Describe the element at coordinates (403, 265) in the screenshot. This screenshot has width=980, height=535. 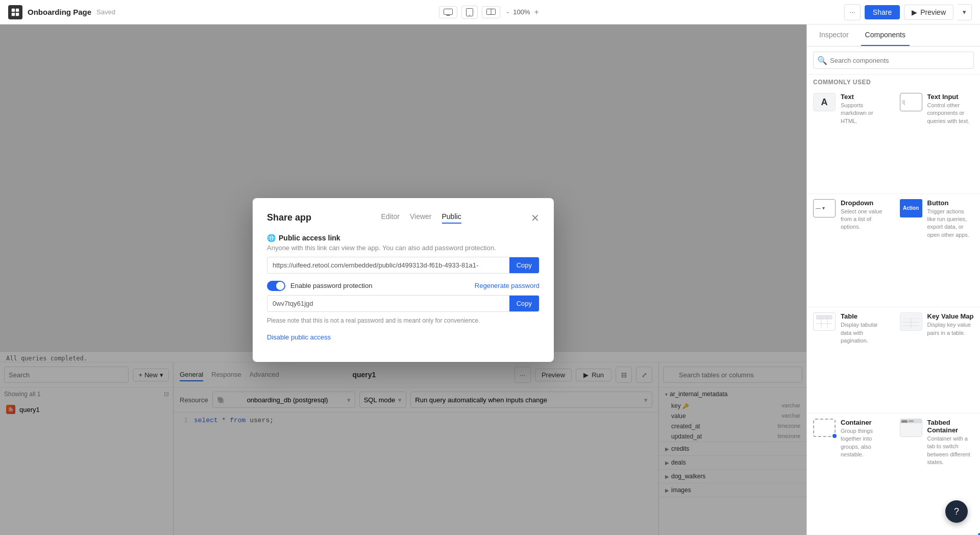
I see `url-row: https://uifeed.retool.com/embedded/publi…` at that location.